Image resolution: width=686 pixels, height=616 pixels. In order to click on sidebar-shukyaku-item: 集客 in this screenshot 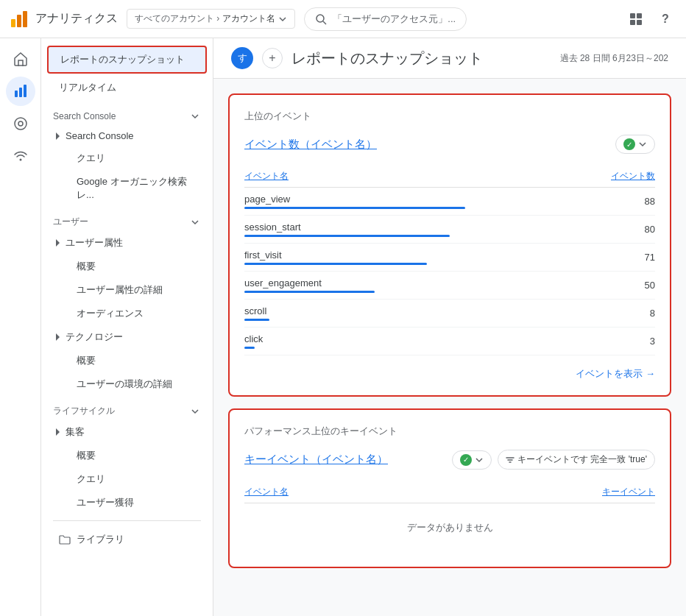, I will do `click(127, 432)`.